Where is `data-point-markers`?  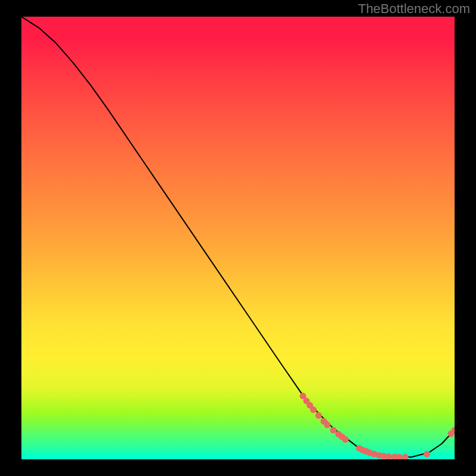 data-point-markers is located at coordinates (377, 426).